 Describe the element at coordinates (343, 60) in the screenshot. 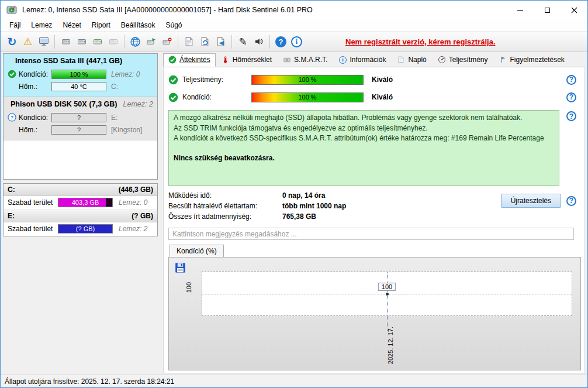

I see `info-icon: i` at that location.